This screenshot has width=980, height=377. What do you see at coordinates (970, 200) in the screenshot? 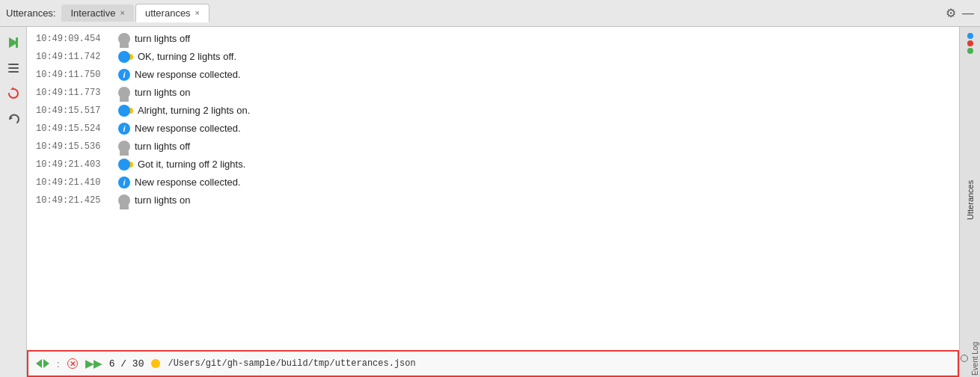
I see `utterances-sidebar-label: Utterances` at bounding box center [970, 200].